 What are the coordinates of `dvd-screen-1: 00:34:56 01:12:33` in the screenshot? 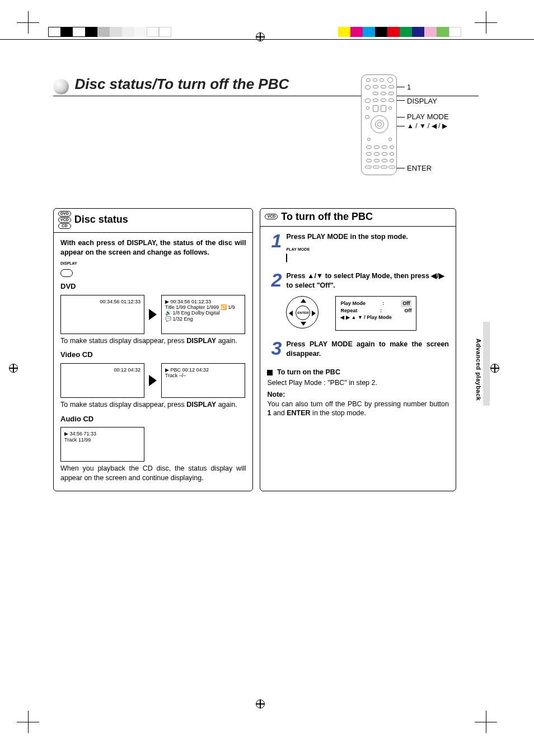 It's located at (102, 314).